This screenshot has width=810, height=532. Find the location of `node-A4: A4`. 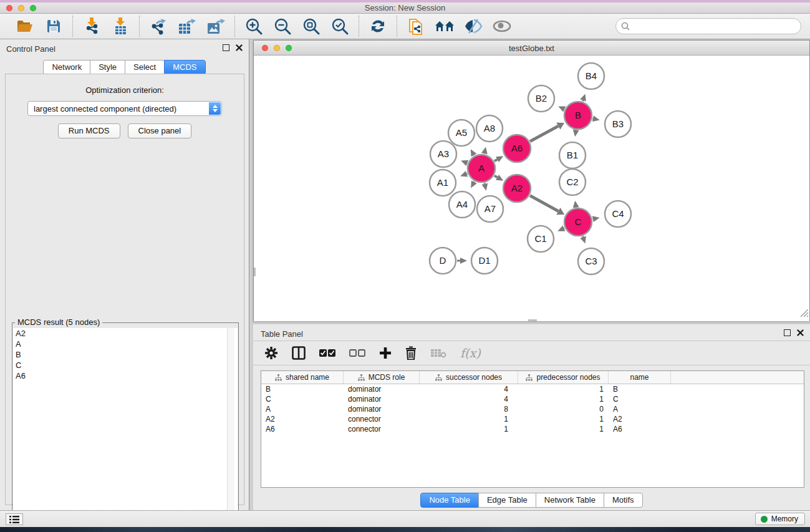

node-A4: A4 is located at coordinates (462, 205).